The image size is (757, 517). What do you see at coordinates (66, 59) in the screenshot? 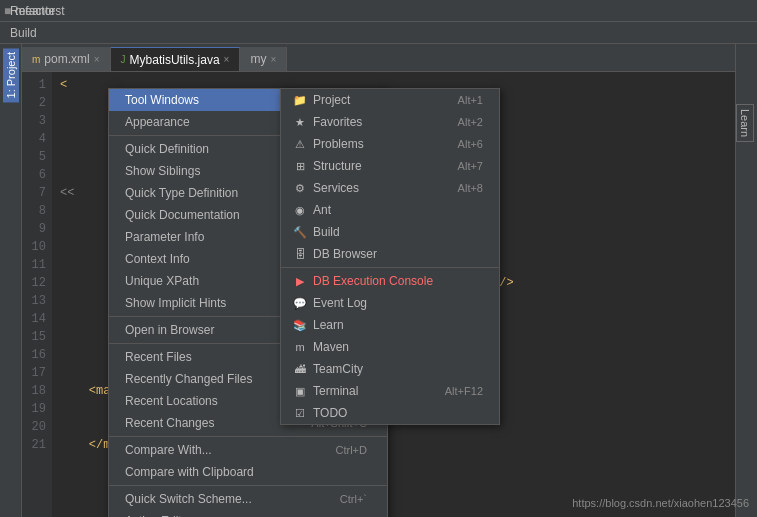
I see `pom-tab: m pom.xml ×` at bounding box center [66, 59].